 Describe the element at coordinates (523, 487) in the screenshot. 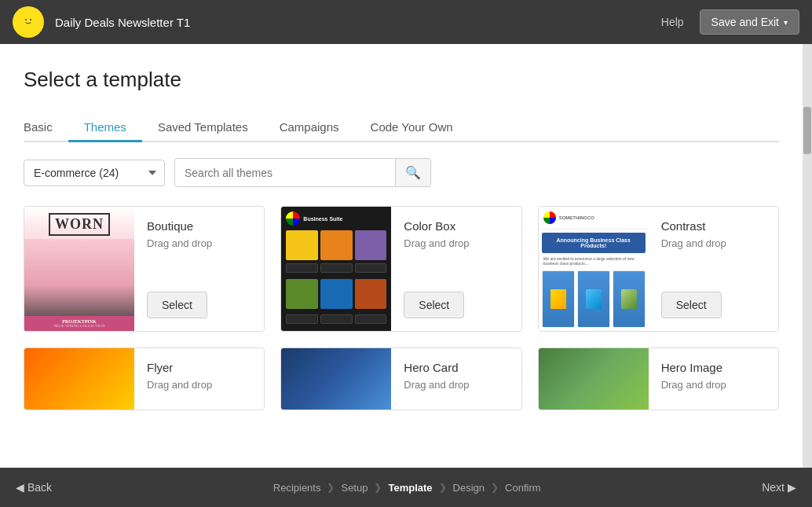

I see `step-confirm: Confirm` at that location.